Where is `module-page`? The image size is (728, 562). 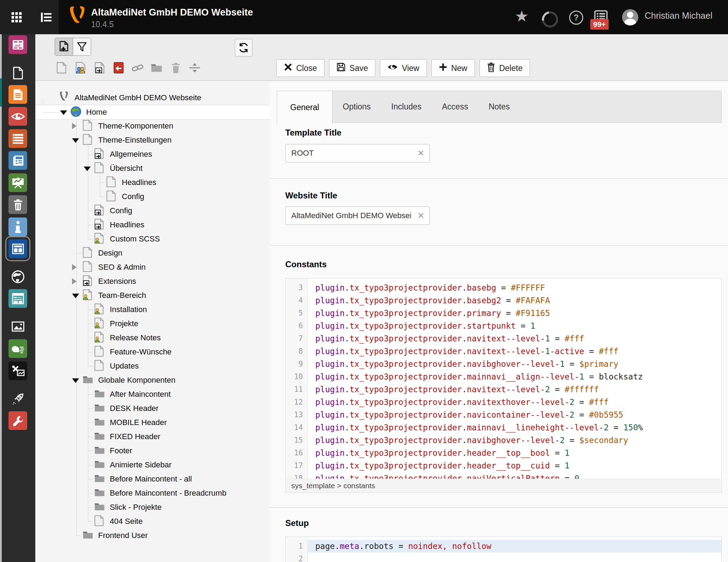
module-page is located at coordinates (18, 73).